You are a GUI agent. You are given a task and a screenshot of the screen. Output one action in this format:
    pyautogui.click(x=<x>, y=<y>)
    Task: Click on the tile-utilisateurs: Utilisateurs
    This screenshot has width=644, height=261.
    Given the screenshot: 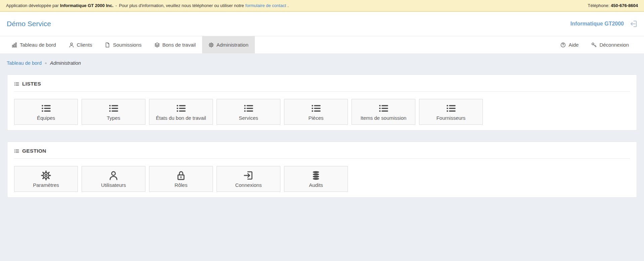 What is the action you would take?
    pyautogui.click(x=113, y=179)
    